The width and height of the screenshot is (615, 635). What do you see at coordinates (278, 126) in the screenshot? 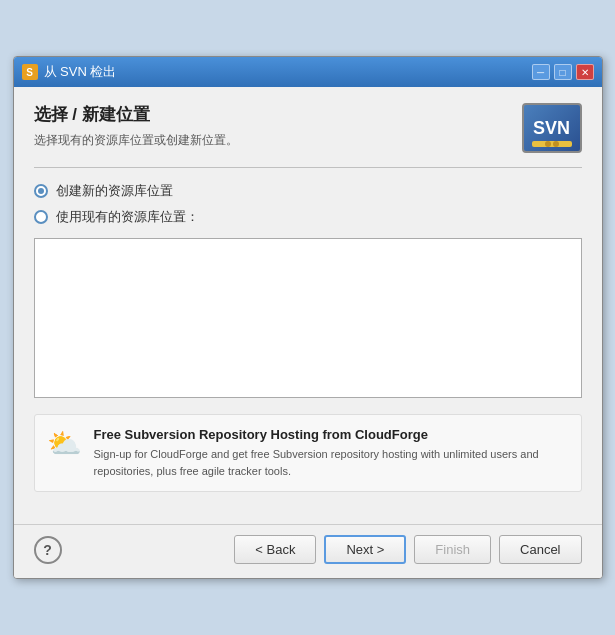
I see `header-text: 选择 / 新建位置 选择现有的资源库位置或创建新位置。` at bounding box center [278, 126].